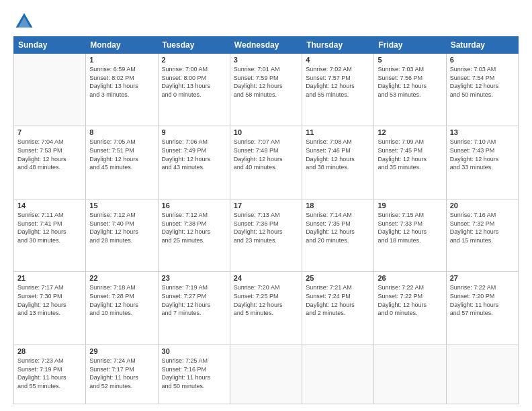 This screenshot has height=411, width=532. I want to click on weekday-header-wednesday: Wednesday, so click(266, 46).